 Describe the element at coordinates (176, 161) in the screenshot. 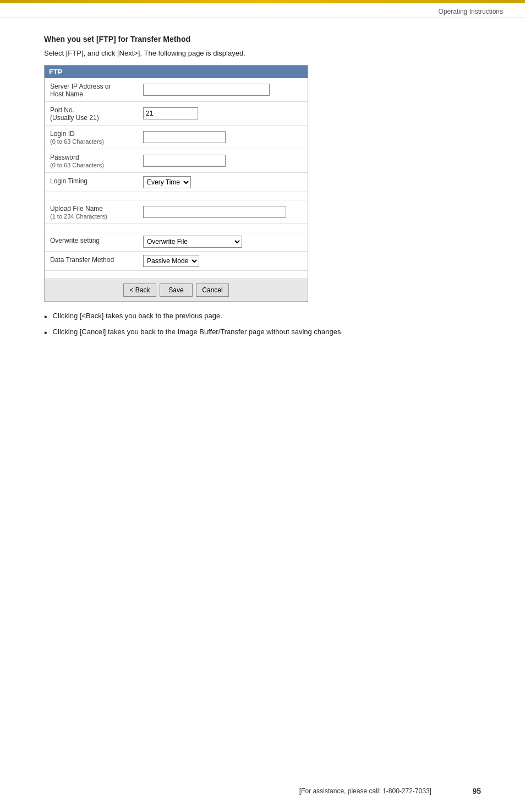

I see `row-password: Password (0 to 63 Characters)` at that location.